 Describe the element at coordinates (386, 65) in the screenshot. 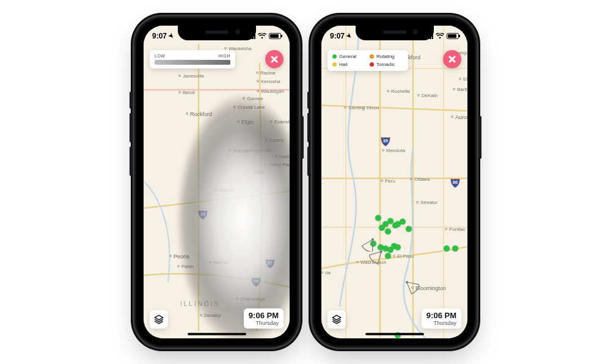

I see `legend-item: Tornadic` at that location.